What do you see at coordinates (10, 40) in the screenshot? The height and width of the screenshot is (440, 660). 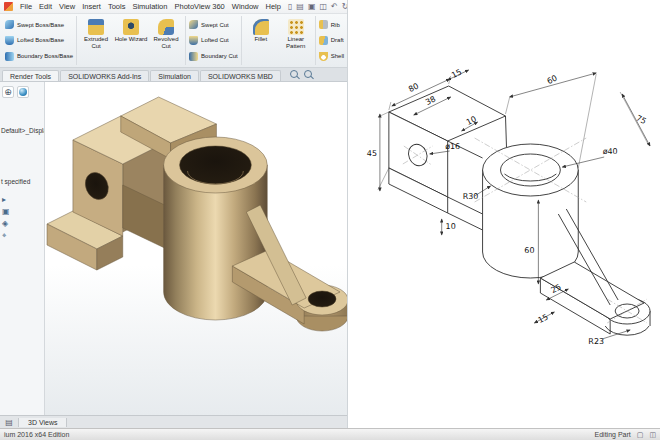 I see `lofted-boss-icon` at bounding box center [10, 40].